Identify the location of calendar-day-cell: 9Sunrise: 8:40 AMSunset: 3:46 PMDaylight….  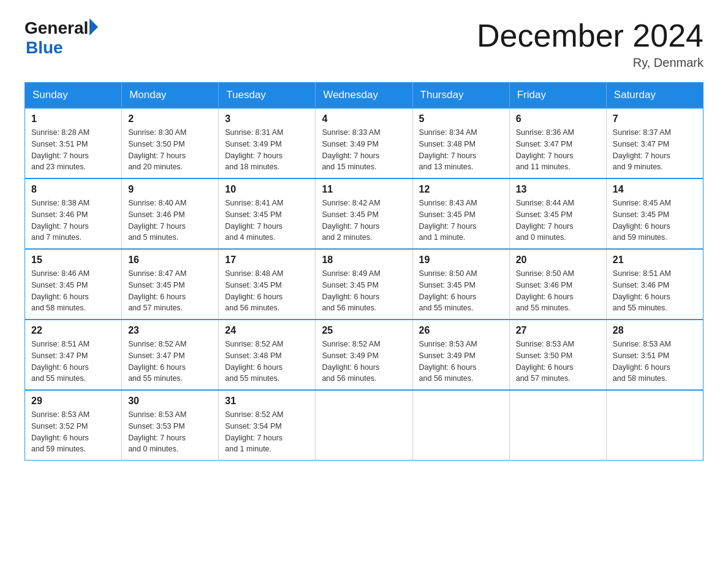
(170, 213).